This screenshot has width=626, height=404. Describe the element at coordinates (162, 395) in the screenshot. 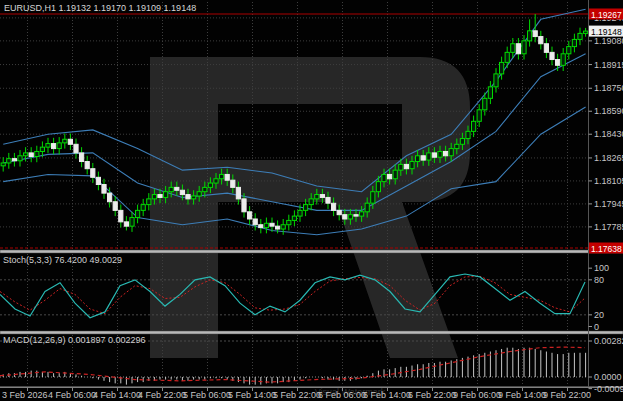

I see `time-axis-label: 4 Feb 22:00` at that location.